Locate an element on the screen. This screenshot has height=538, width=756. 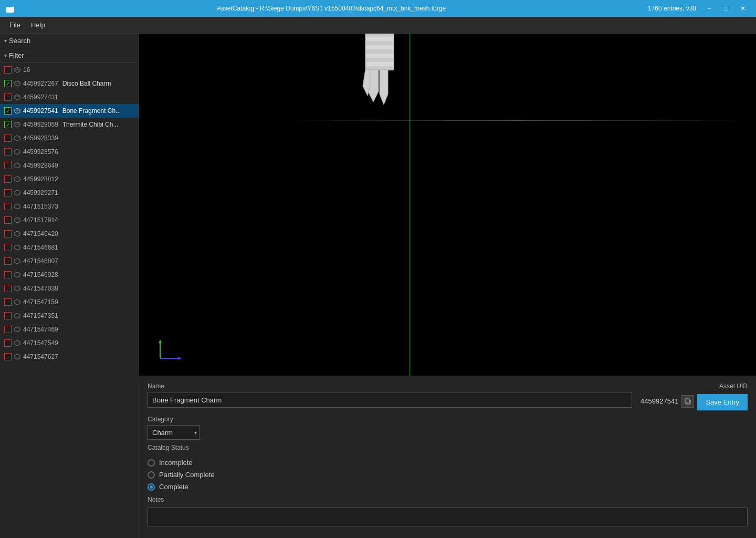
uid-row: 4459927541 Save Entry is located at coordinates (694, 401).